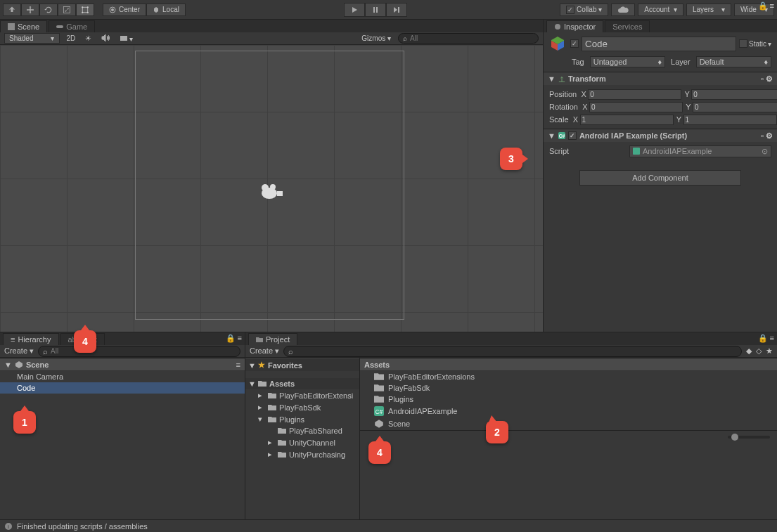  I want to click on tab-hierarchy: ≡Hierarchy, so click(31, 339).